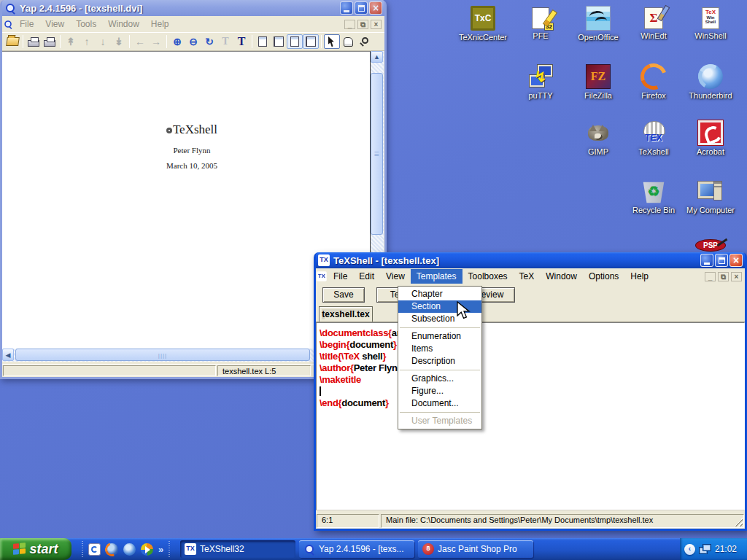 The width and height of the screenshot is (747, 560). I want to click on recycle-bin-icon: ♻, so click(654, 191).